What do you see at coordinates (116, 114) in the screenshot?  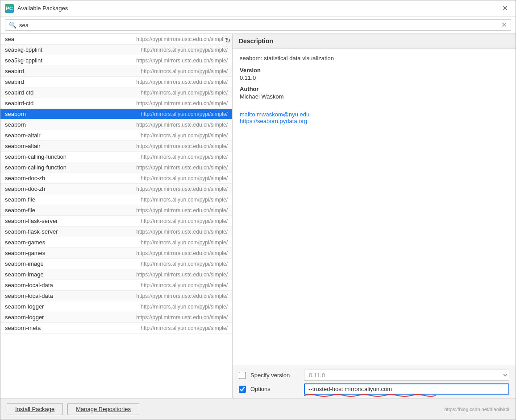 I see `list-item: seabornhttp://mirrors.aliyun.com/pypi/si…` at bounding box center [116, 114].